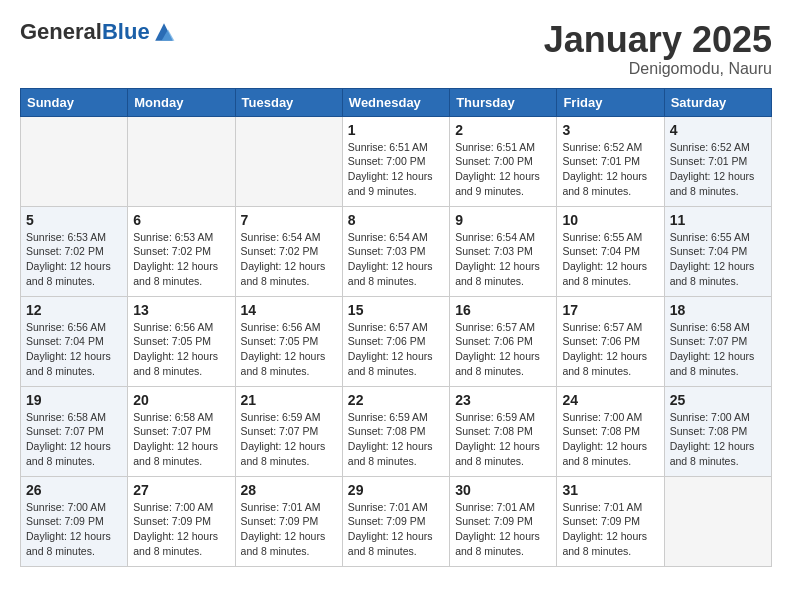  I want to click on calendar-day-cell: 4Sunrise: 6:52 AM Sunset: 7:01 PM Daylig…, so click(718, 161).